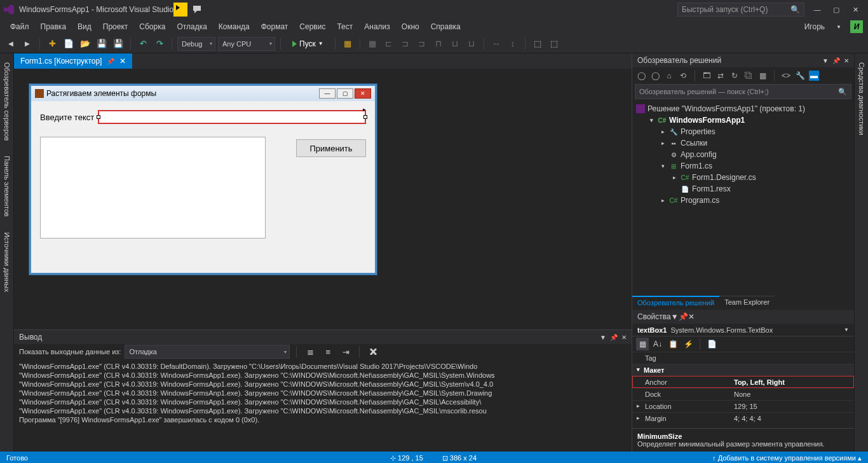 This screenshot has height=463, width=868. I want to click on se-copy-icon: ⿻, so click(749, 76).